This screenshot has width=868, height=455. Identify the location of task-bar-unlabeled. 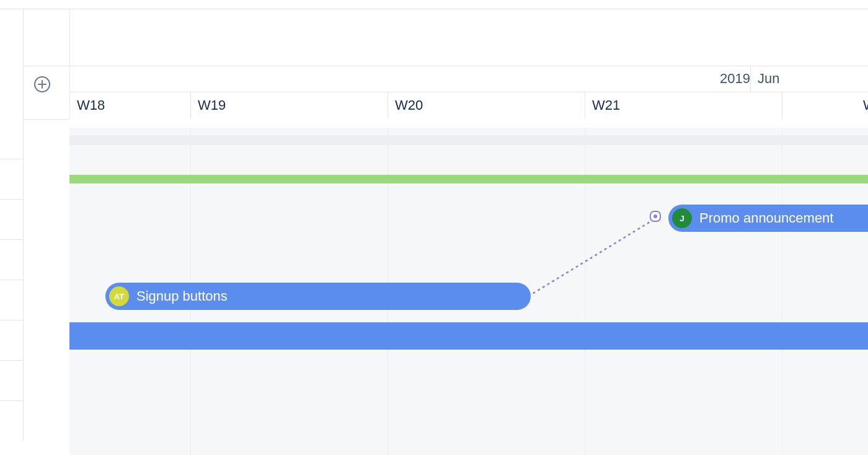
(469, 336).